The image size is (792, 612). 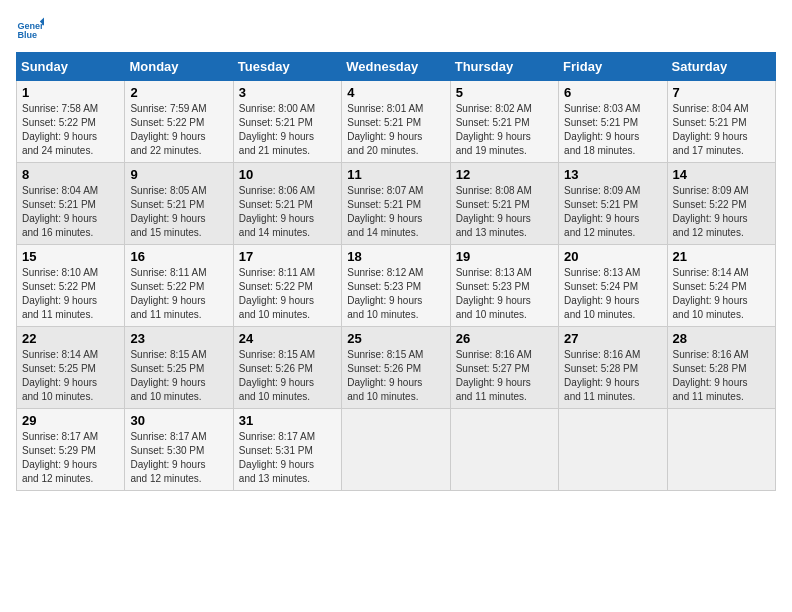 I want to click on day-cell: 1Sunrise: 7:58 AM Sunset: 5:22 PM Daylig…, so click(x=71, y=122).